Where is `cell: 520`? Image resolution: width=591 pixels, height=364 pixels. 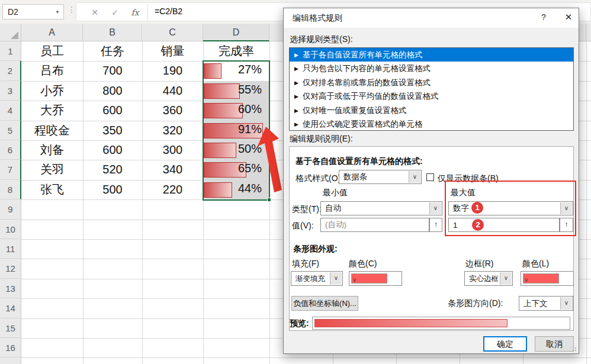
cell: 520 is located at coordinates (113, 169).